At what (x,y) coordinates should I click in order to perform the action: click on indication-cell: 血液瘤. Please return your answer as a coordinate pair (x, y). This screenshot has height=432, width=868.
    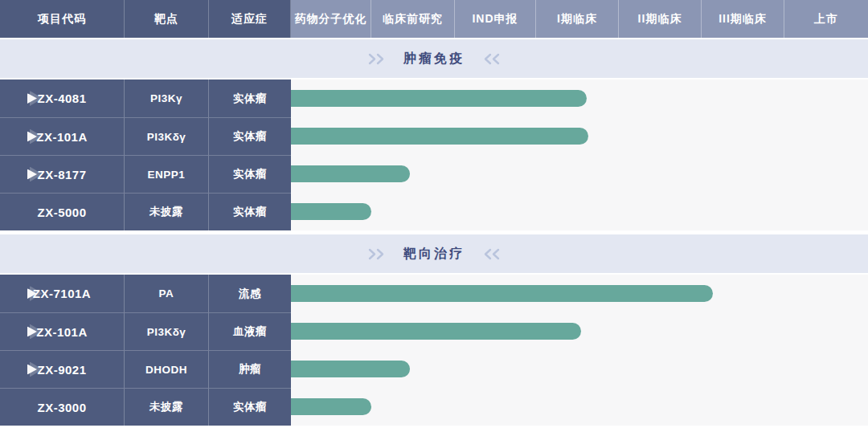
    Looking at the image, I should click on (250, 331).